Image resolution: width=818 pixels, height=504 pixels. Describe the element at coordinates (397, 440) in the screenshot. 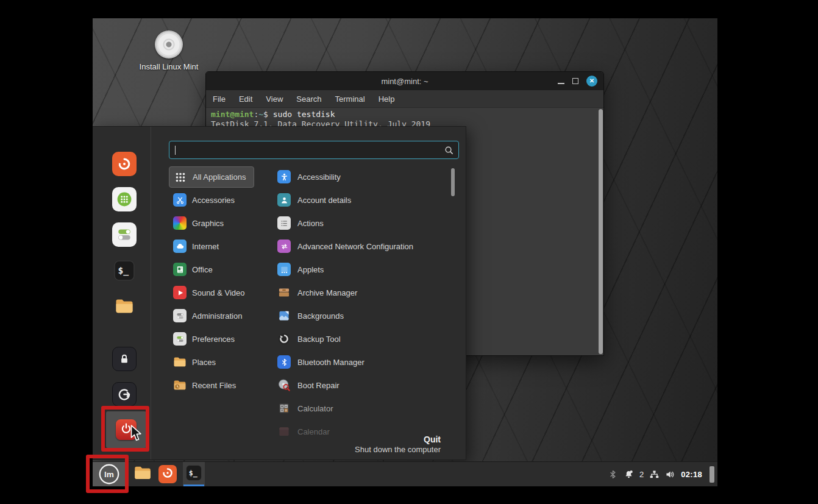

I see `quit-label: Quit` at that location.